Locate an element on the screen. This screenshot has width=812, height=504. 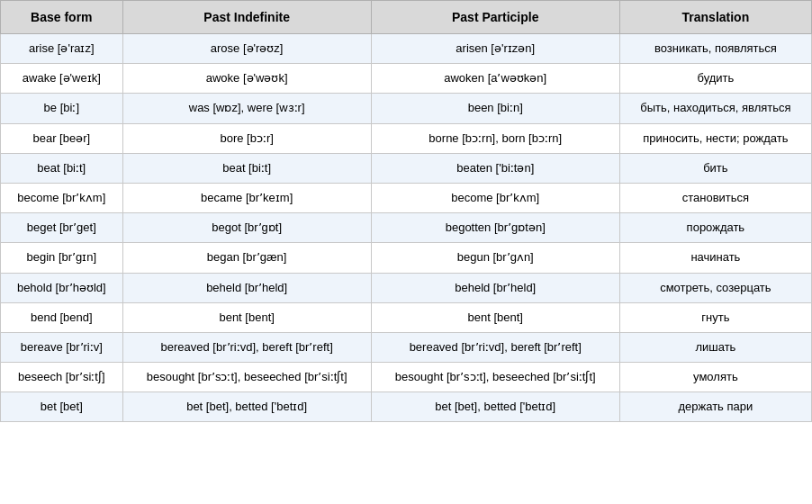
header-translation: Translation is located at coordinates (715, 18).